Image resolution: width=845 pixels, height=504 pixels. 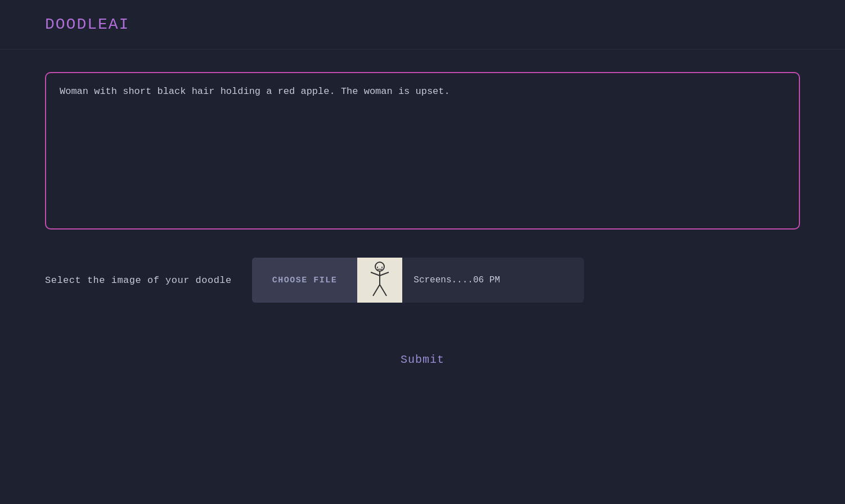 What do you see at coordinates (418, 280) in the screenshot?
I see `file-input-container: CHOOSE FILE` at bounding box center [418, 280].